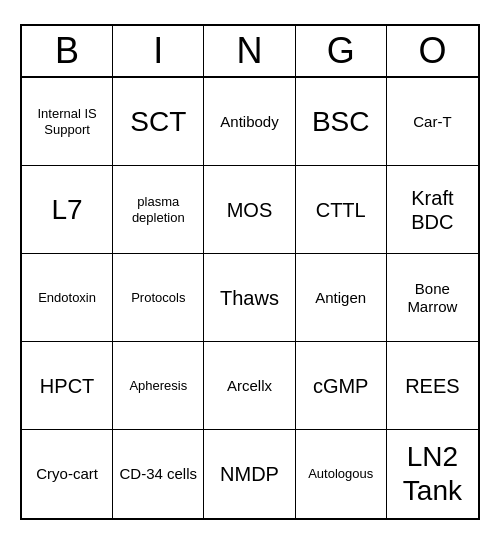  What do you see at coordinates (68, 386) in the screenshot?
I see `bingo-cell-r3-c0: HPCT` at bounding box center [68, 386].